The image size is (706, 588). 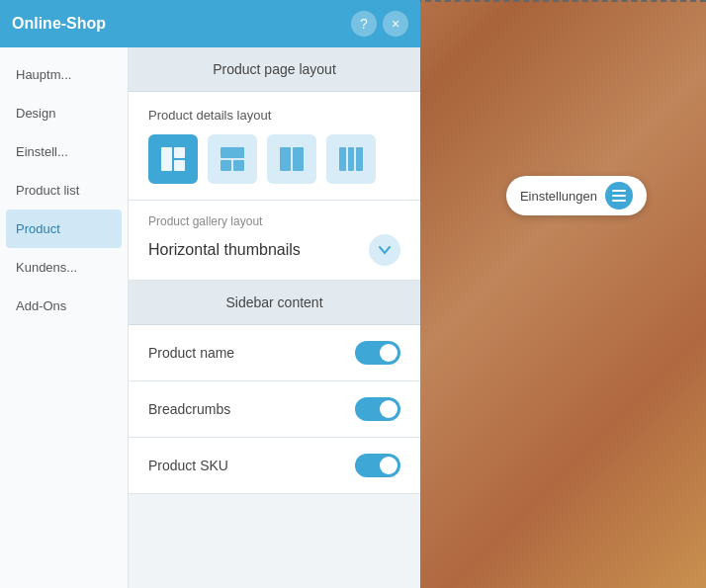 What do you see at coordinates (378, 353) in the screenshot?
I see `product-name-toggle: ✓` at bounding box center [378, 353].